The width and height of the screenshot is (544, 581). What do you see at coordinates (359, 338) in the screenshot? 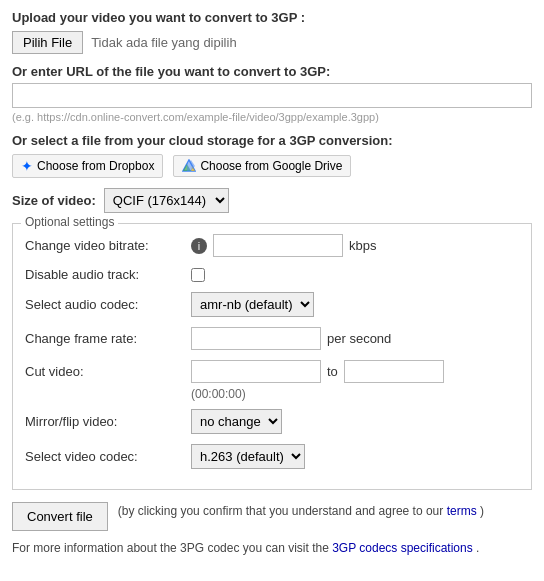
I see `framerate-unit: per second` at bounding box center [359, 338].